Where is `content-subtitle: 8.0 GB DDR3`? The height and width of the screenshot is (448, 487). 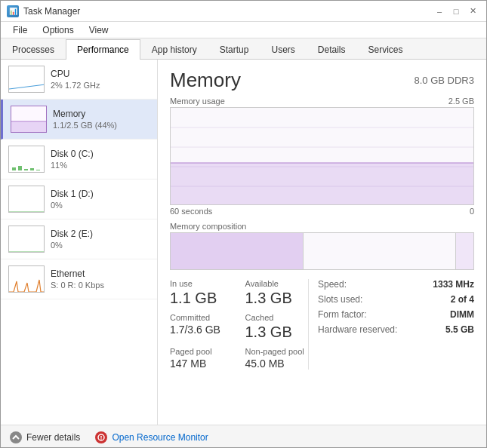 content-subtitle: 8.0 GB DDR3 is located at coordinates (444, 77).